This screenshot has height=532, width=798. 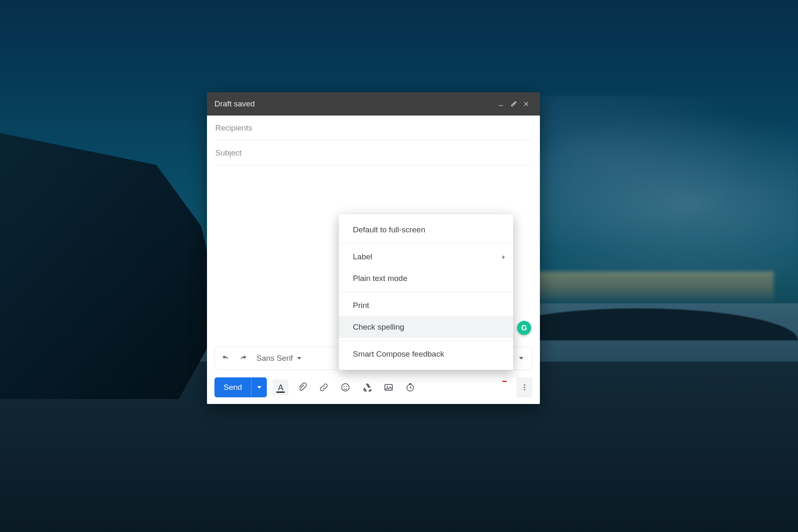 What do you see at coordinates (324, 387) in the screenshot?
I see `link-icon` at bounding box center [324, 387].